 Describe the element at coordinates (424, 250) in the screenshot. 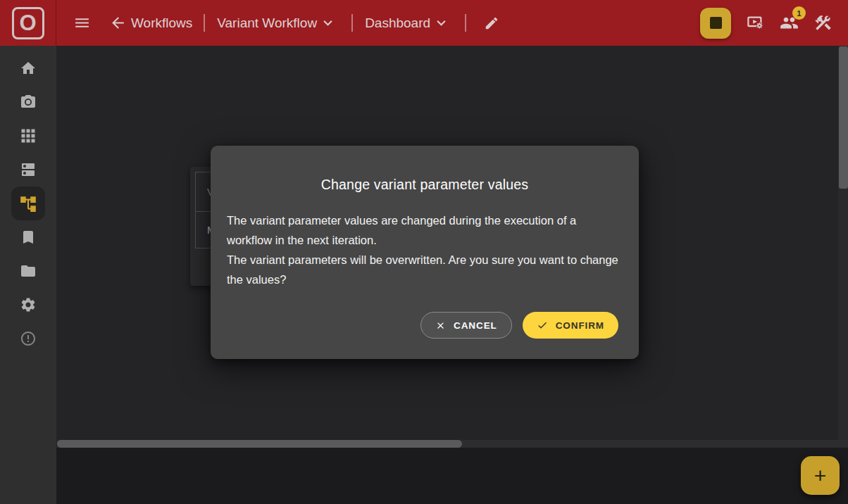

I see `dialog-body: The variant parameter values are changed…` at that location.